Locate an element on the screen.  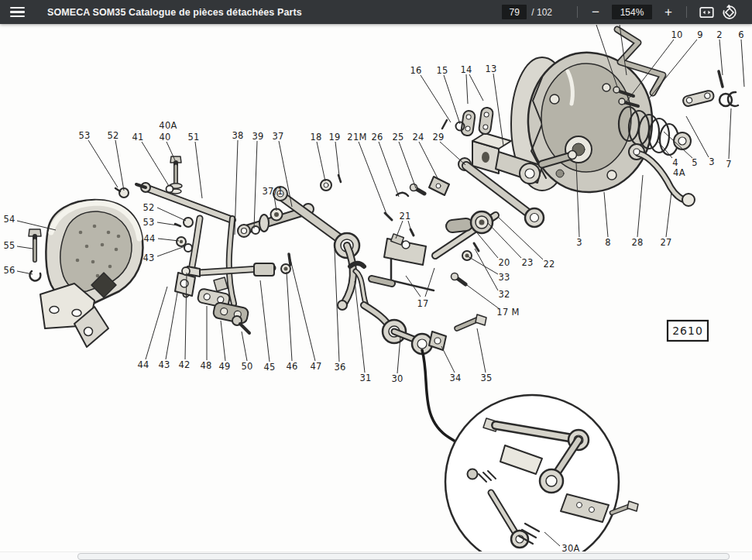
menu-icon is located at coordinates (17, 12).